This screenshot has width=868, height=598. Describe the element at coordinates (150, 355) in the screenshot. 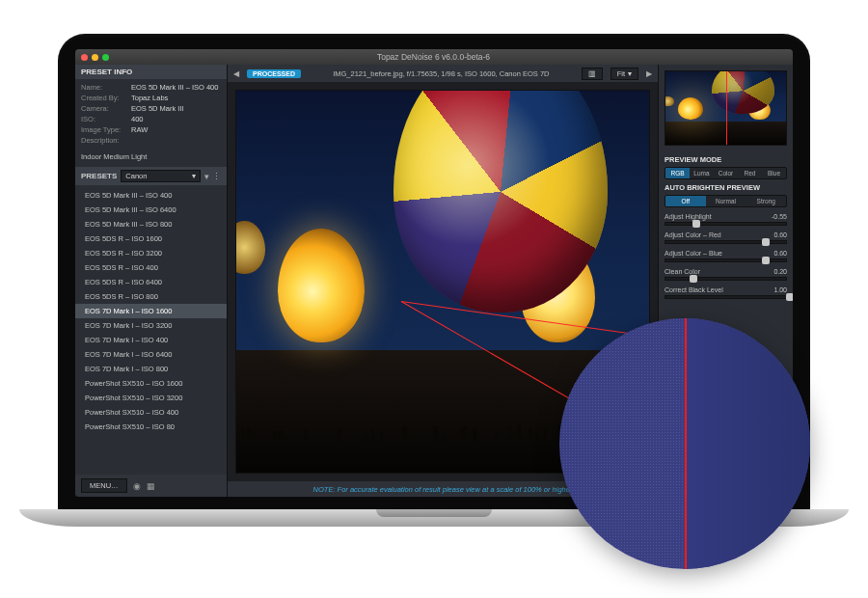

I see `preset-item: EOS 7D Mark I – ISO 6400` at that location.